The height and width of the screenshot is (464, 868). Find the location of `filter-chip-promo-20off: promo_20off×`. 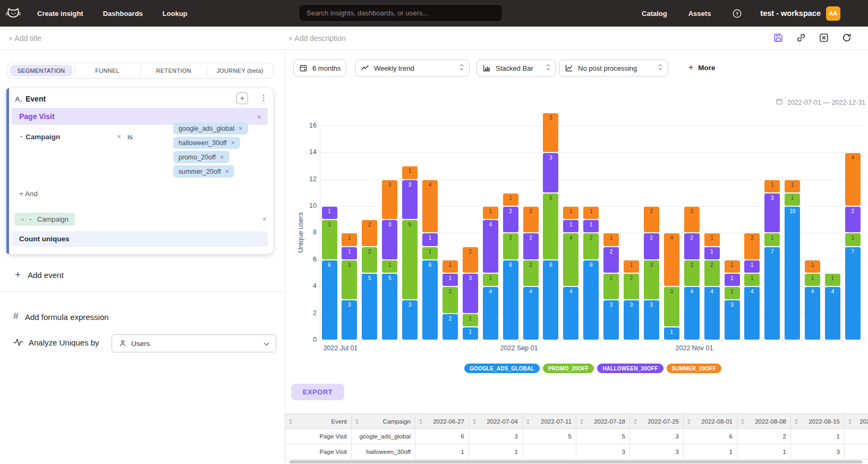

filter-chip-promo-20off: promo_20off× is located at coordinates (201, 157).